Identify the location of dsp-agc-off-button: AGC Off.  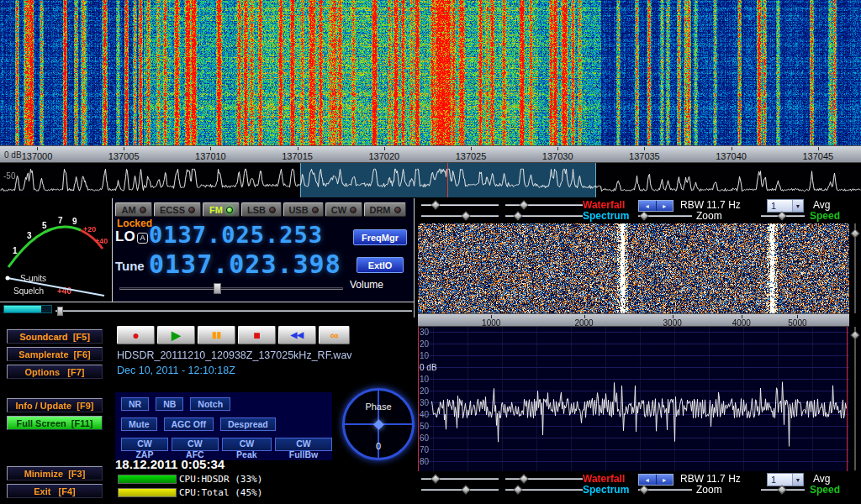
(188, 424).